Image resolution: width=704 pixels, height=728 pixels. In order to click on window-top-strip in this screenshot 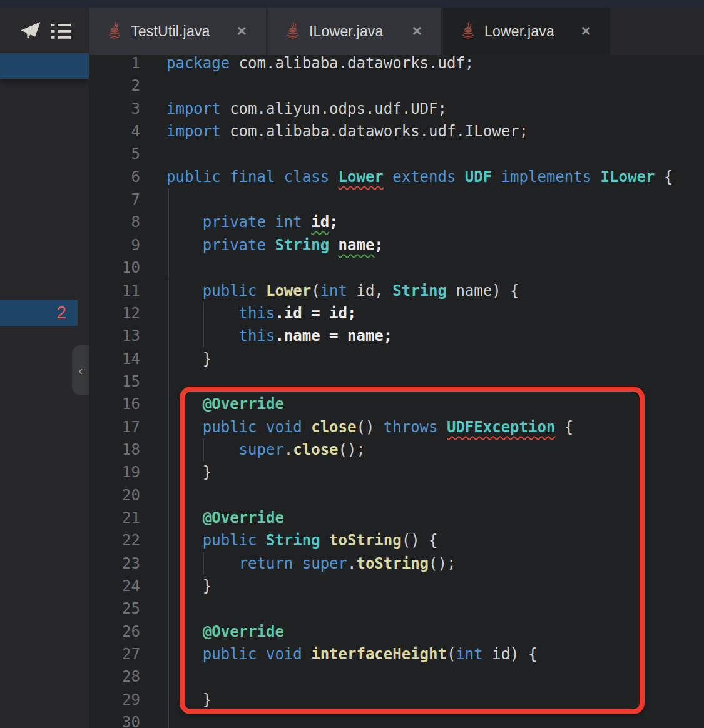, I will do `click(352, 4)`.